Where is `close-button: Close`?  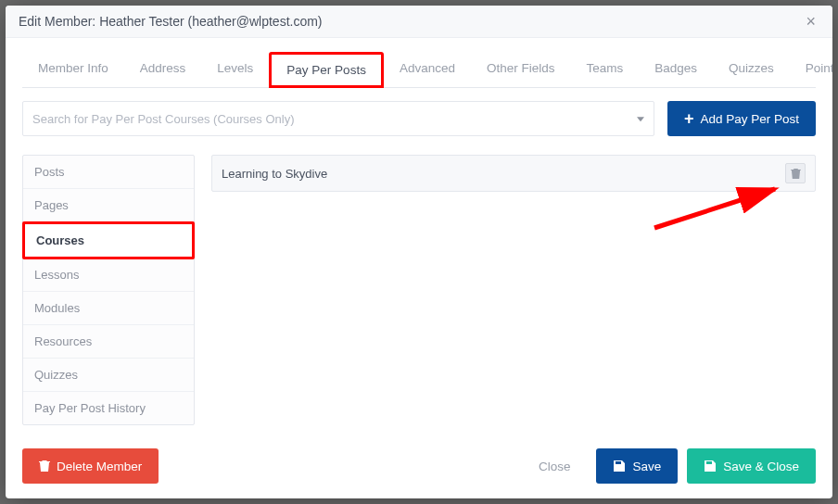
close-button: Close is located at coordinates (554, 466).